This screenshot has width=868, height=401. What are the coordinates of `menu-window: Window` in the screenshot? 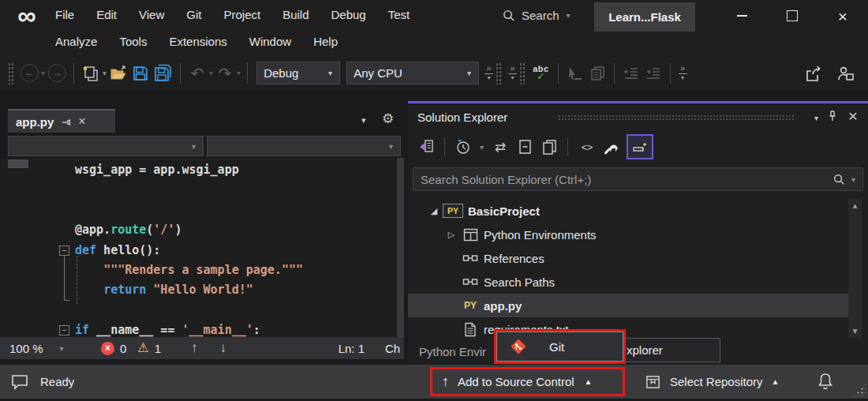 It's located at (270, 41).